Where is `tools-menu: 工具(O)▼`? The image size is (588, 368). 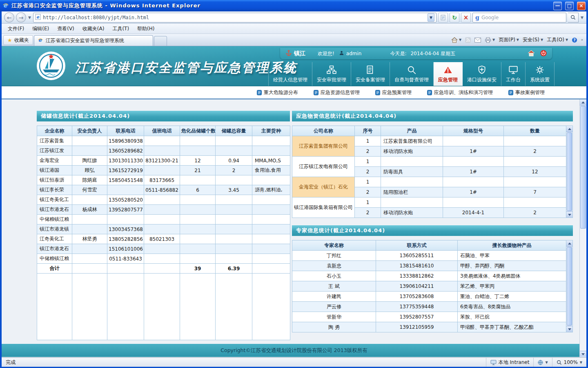
tools-menu: 工具(O)▼ is located at coordinates (557, 40).